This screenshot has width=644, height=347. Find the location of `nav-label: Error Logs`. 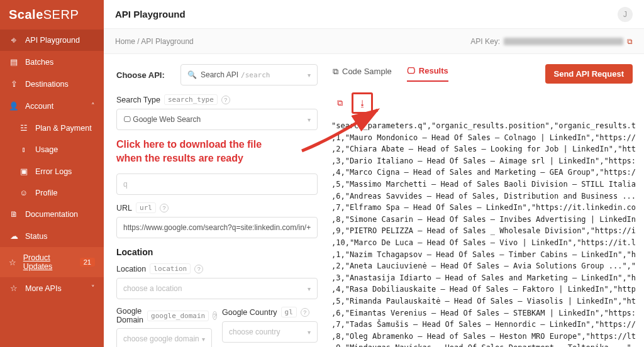

nav-label: Error Logs is located at coordinates (53, 172).